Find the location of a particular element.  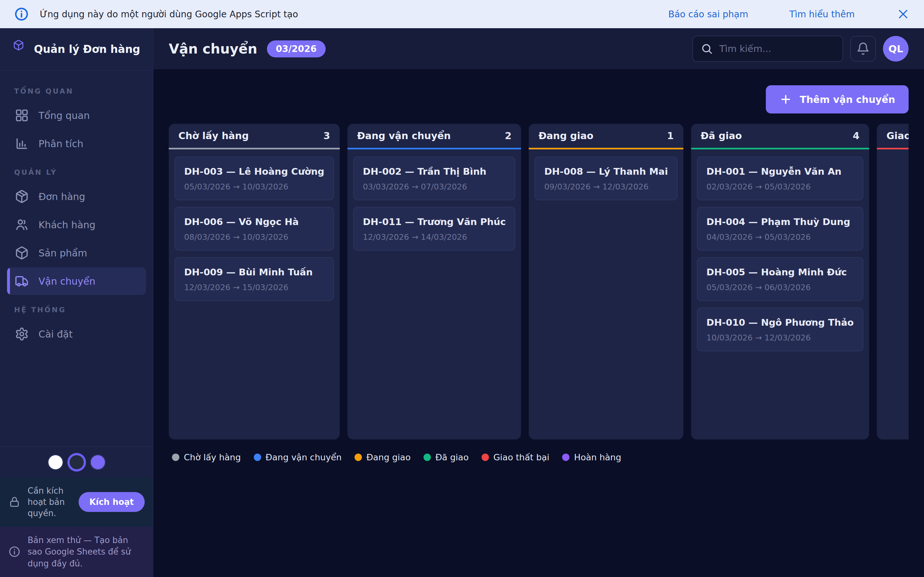

legend-item: Hoàn hàng is located at coordinates (592, 457).